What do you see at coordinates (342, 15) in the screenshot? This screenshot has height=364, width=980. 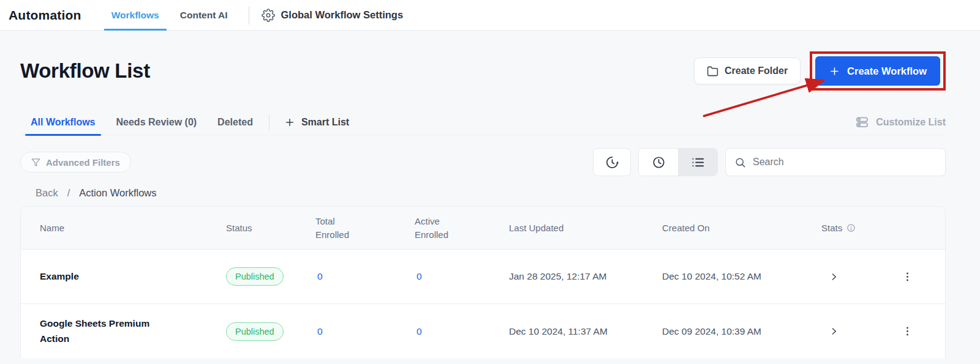 I see `global-workflow-settings-label: Global Workflow Settings` at bounding box center [342, 15].